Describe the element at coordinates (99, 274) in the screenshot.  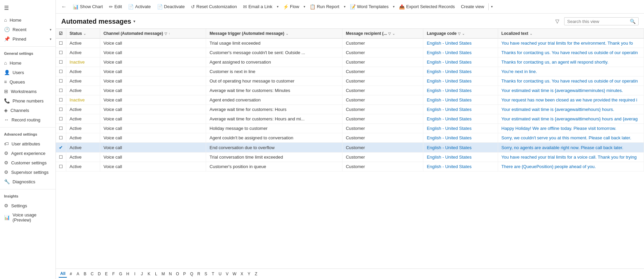
I see `alpha-nav-item-d: D` at that location.